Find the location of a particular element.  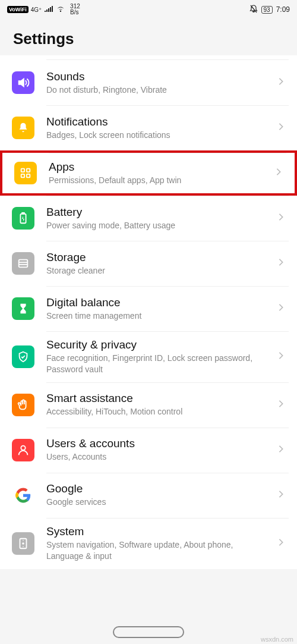

row-title: System is located at coordinates (159, 532).